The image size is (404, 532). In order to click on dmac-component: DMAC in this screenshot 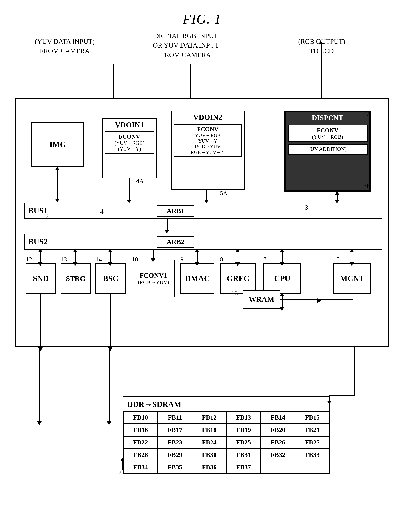, I will do `click(197, 279)`.